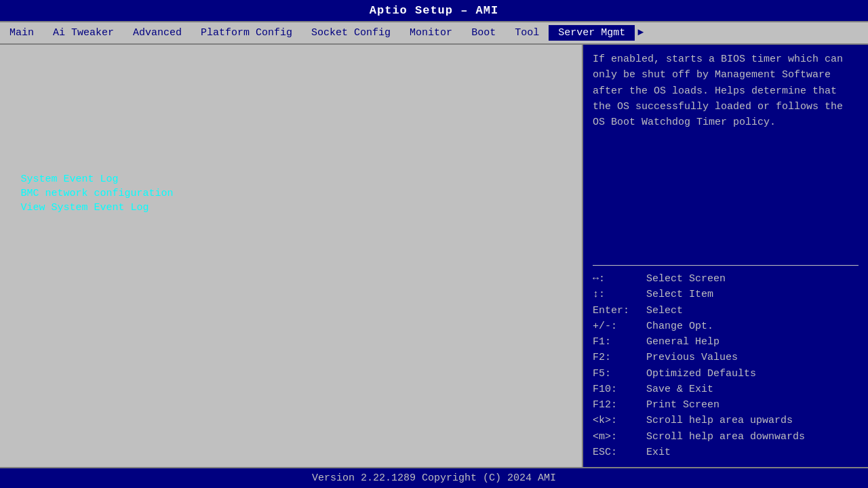 Image resolution: width=868 pixels, height=488 pixels. What do you see at coordinates (22, 33) in the screenshot?
I see `menu-item-main: Main` at bounding box center [22, 33].